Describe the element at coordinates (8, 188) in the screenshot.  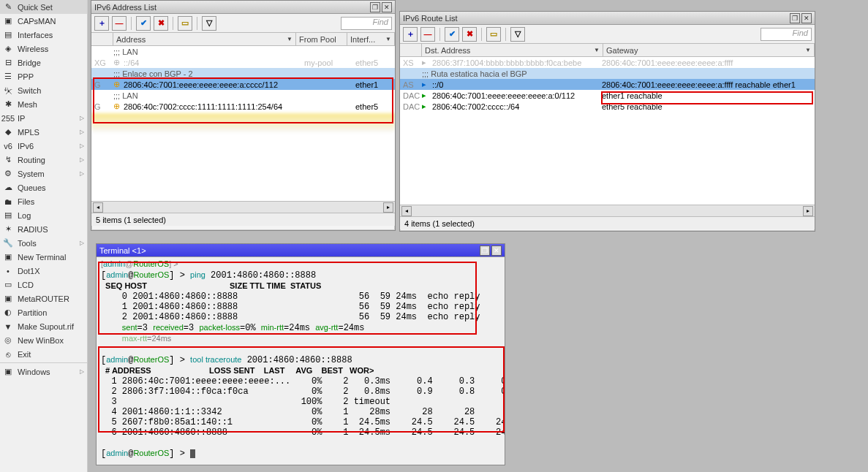
I see `queues-icon: ☁` at that location.